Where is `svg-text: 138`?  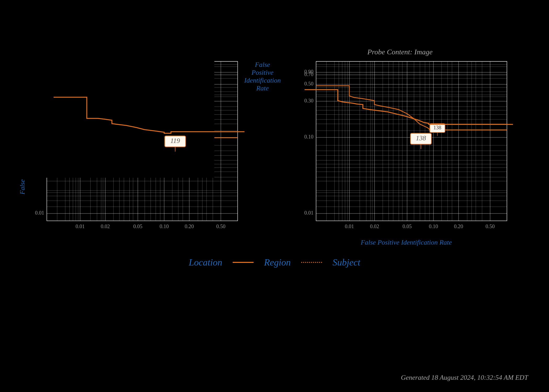
svg-text: 138 is located at coordinates (437, 128).